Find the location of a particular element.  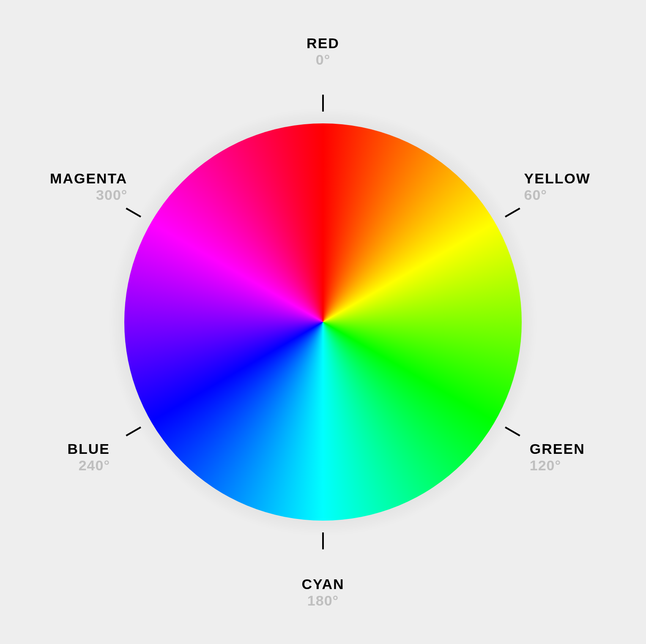

label-cyan-name: CYAN is located at coordinates (323, 584).